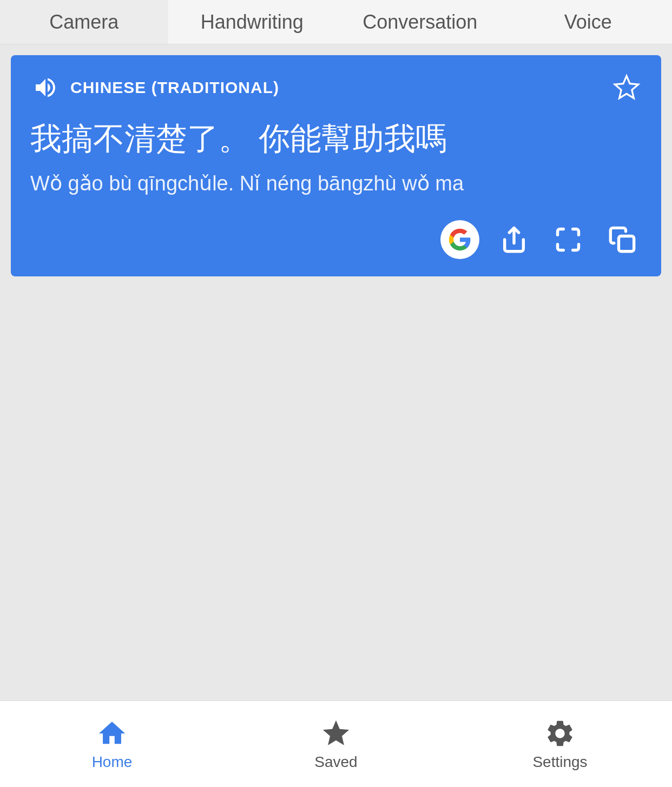 This screenshot has height=787, width=672. I want to click on nav-voice-label: Voice, so click(588, 22).